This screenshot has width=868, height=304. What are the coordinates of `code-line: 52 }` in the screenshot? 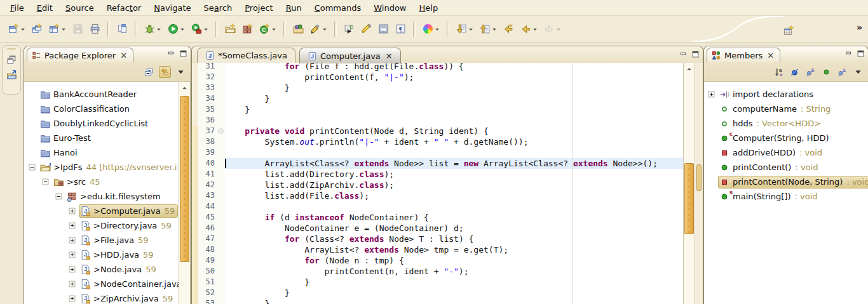 It's located at (447, 293).